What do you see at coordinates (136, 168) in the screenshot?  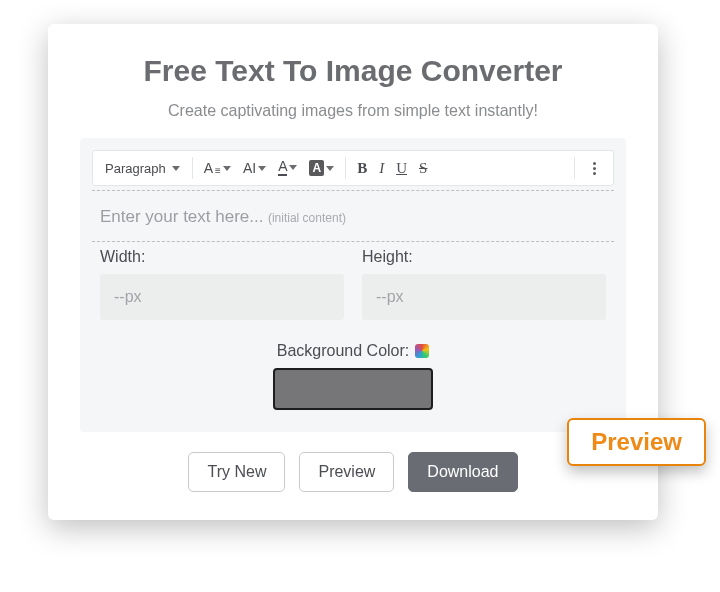 I see `block-format-label: Paragraph` at bounding box center [136, 168].